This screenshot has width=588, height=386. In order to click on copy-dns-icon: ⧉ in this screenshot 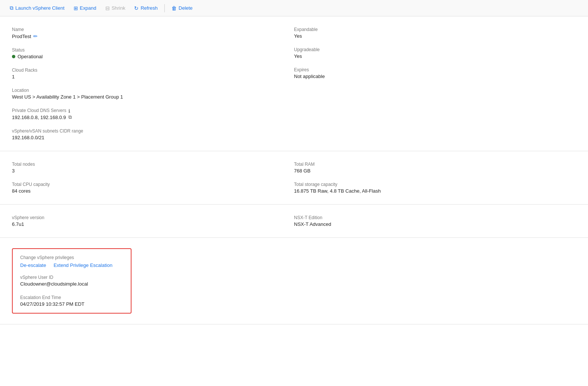, I will do `click(70, 117)`.